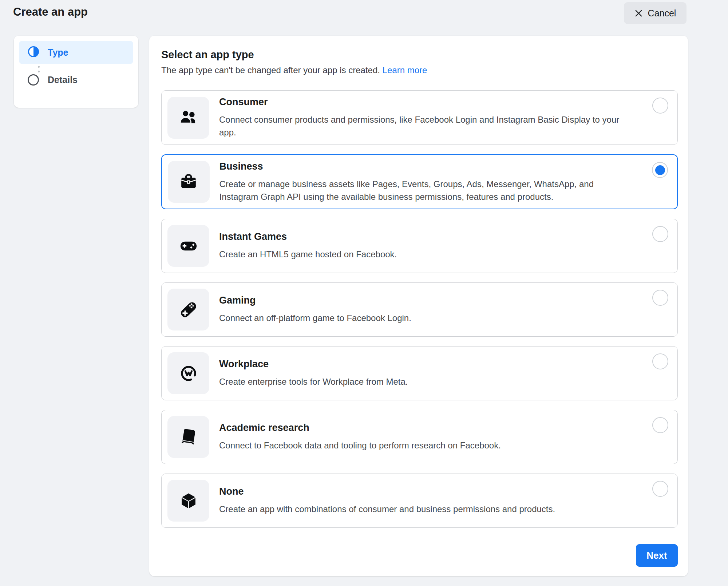  What do you see at coordinates (313, 364) in the screenshot?
I see `option-title: Workplace` at bounding box center [313, 364].